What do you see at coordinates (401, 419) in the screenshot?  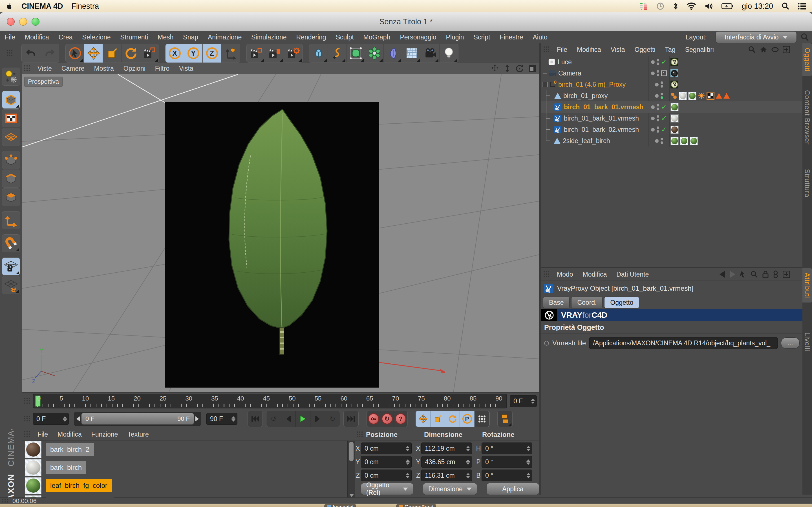 I see `keyframe-help-button: ?` at bounding box center [401, 419].